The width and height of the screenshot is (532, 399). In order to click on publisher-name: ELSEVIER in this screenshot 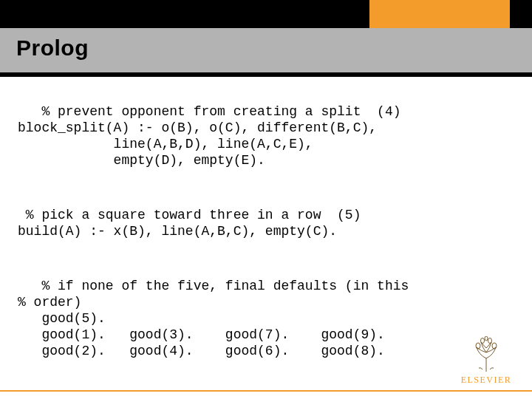, I will do `click(486, 380)`.